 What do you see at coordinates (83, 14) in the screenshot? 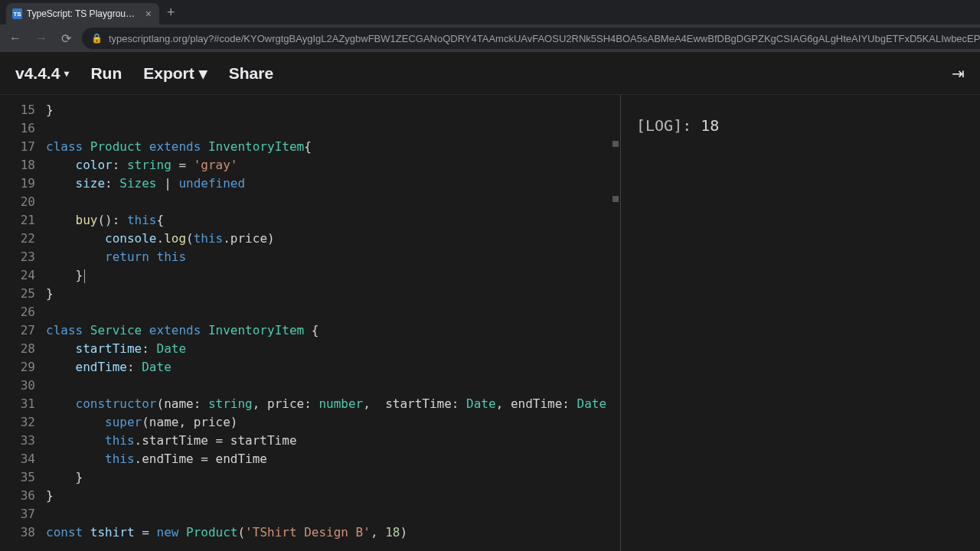
I see `tab-title: TypeScript: TS Playground - A` at bounding box center [83, 14].